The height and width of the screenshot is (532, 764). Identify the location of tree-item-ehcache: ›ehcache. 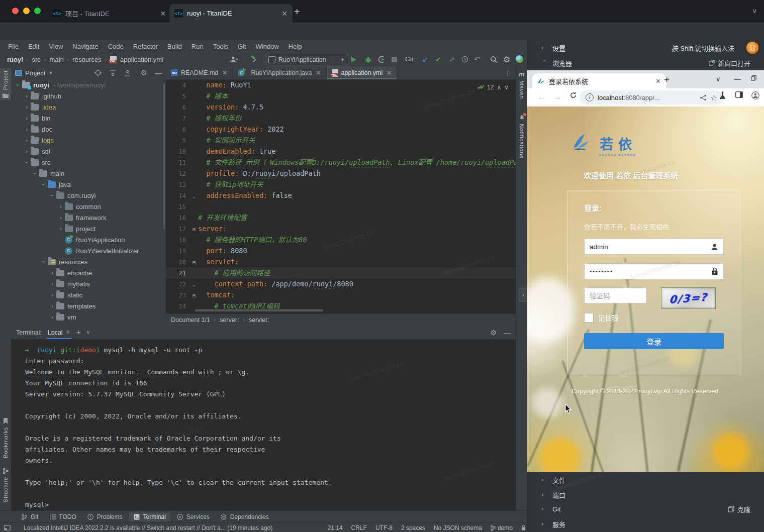
(88, 273).